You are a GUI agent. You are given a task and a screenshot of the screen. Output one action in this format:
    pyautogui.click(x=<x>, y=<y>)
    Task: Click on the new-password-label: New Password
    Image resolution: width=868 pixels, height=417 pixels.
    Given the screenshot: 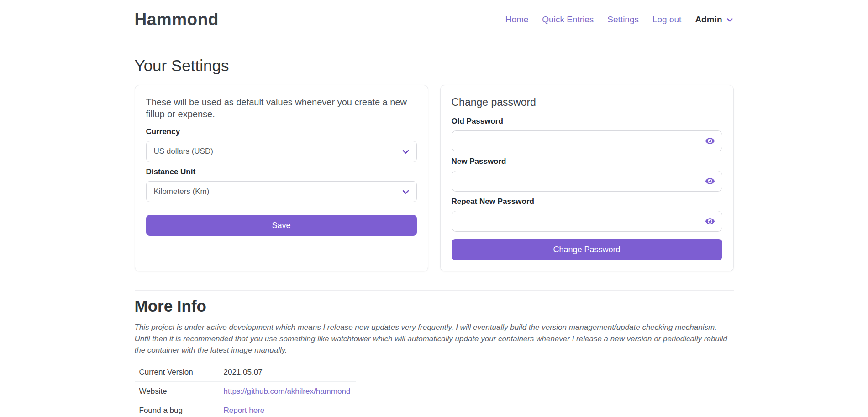 What is the action you would take?
    pyautogui.click(x=587, y=162)
    